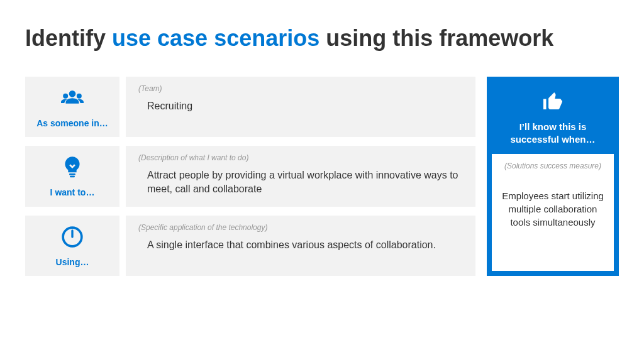 This screenshot has height=362, width=644. I want to click on thumbs-up-icon, so click(553, 109).